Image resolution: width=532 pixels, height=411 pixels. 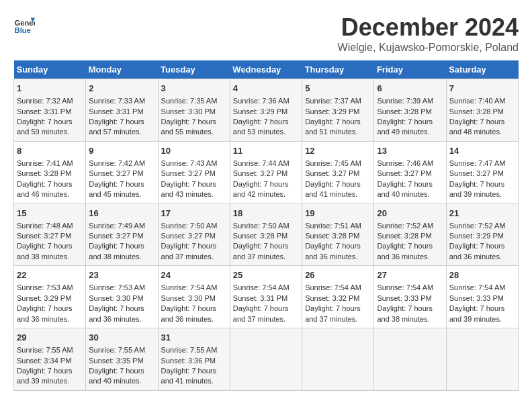 I want to click on header-sunday: Sunday, so click(x=50, y=70).